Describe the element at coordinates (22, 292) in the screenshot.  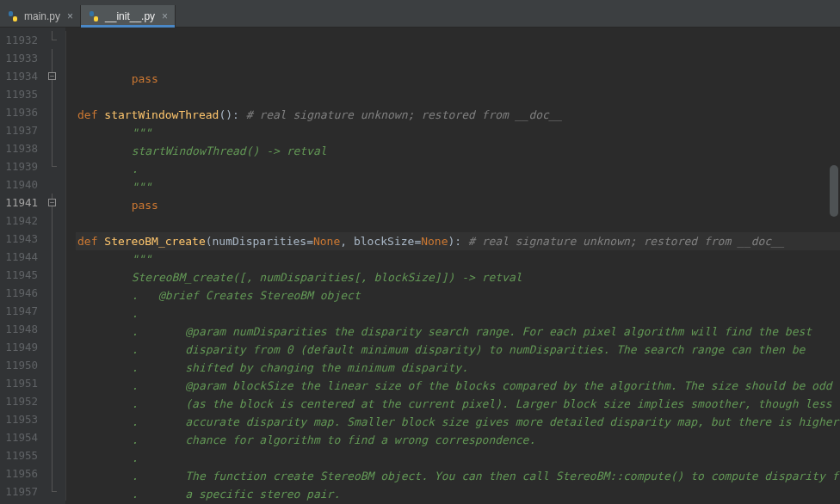
I see `line-number: 11946` at that location.